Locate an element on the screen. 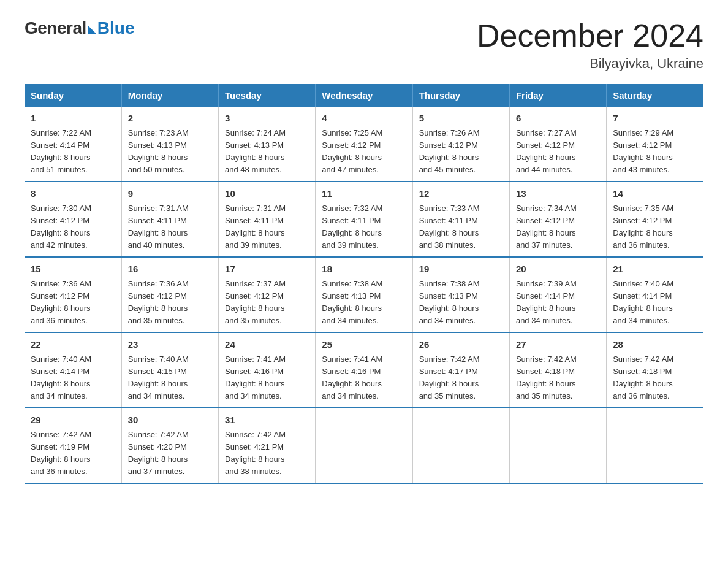 This screenshot has width=728, height=563. day-number: 17 is located at coordinates (267, 270).